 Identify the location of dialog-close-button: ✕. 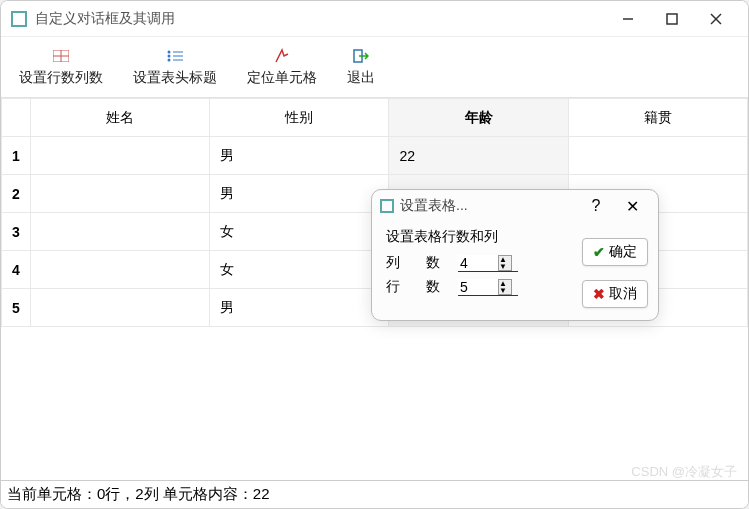
(632, 206).